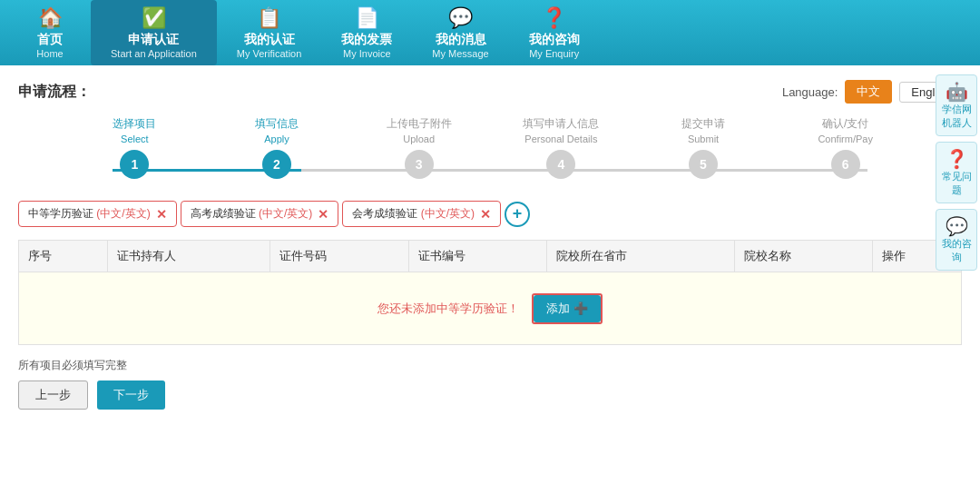 Image resolution: width=980 pixels, height=504 pixels. Describe the element at coordinates (134, 164) in the screenshot. I see `step-1-circle: 1` at that location.